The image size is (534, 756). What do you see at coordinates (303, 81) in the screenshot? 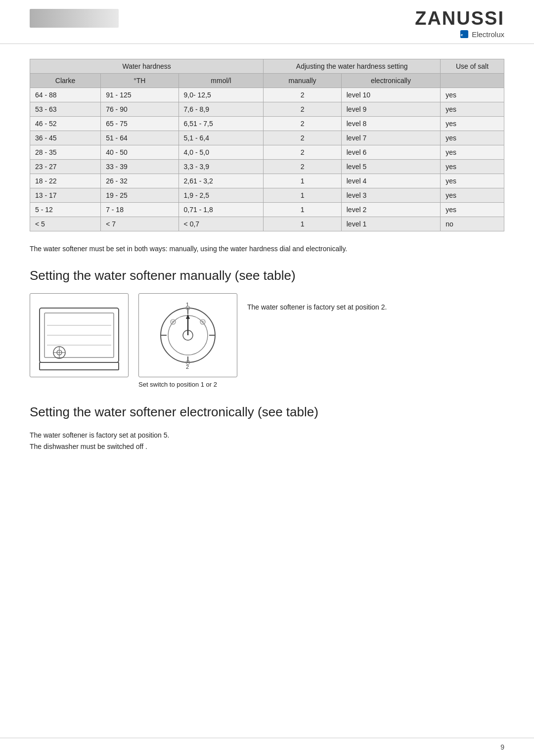
I see `th-manually: manually` at bounding box center [303, 81].